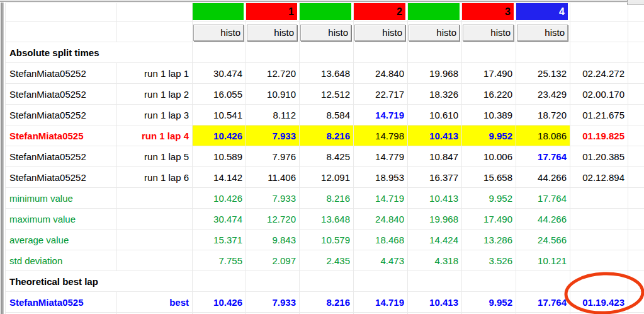  Describe the element at coordinates (381, 261) in the screenshot. I see `stat-value-cell: 4.473` at that location.